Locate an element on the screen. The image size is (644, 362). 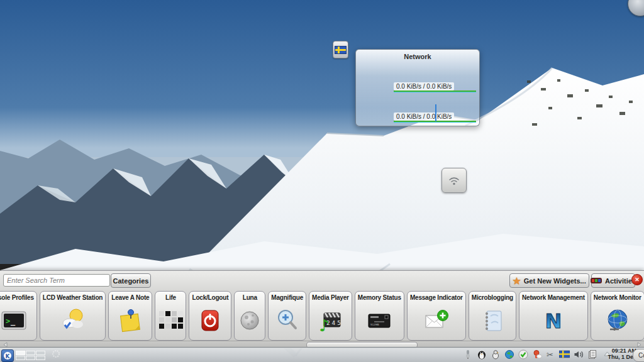
widget-tile-label: Network Management is located at coordinates (553, 297).